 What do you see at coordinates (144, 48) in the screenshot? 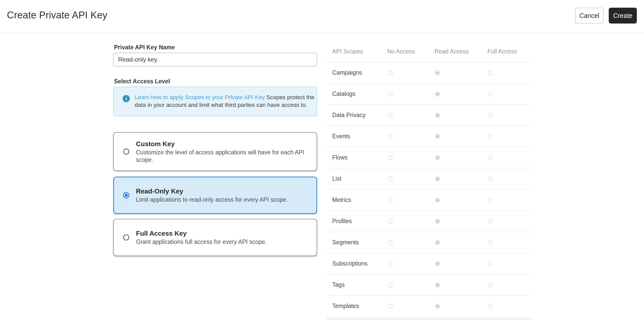
I see `api-key-name-label: Private API Key Name` at bounding box center [144, 48].